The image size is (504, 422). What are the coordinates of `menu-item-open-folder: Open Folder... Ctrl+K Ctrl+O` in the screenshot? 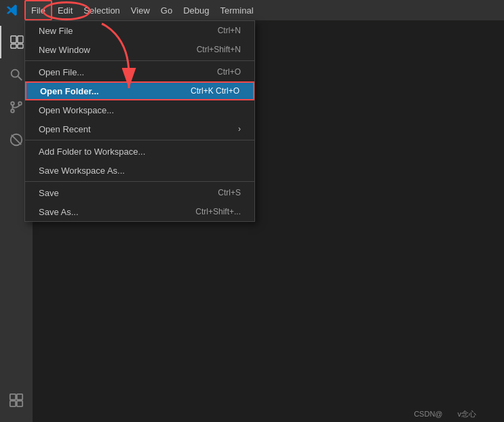 It's located at (140, 91).